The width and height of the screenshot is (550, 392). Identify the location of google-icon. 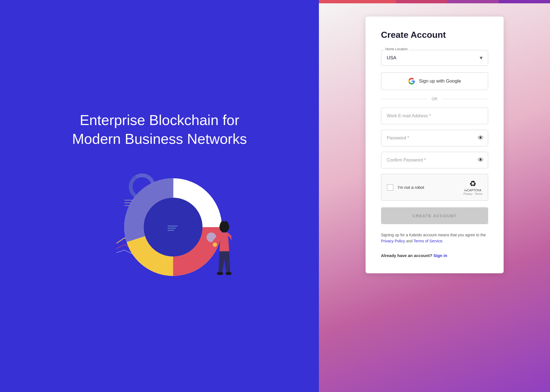
(412, 81).